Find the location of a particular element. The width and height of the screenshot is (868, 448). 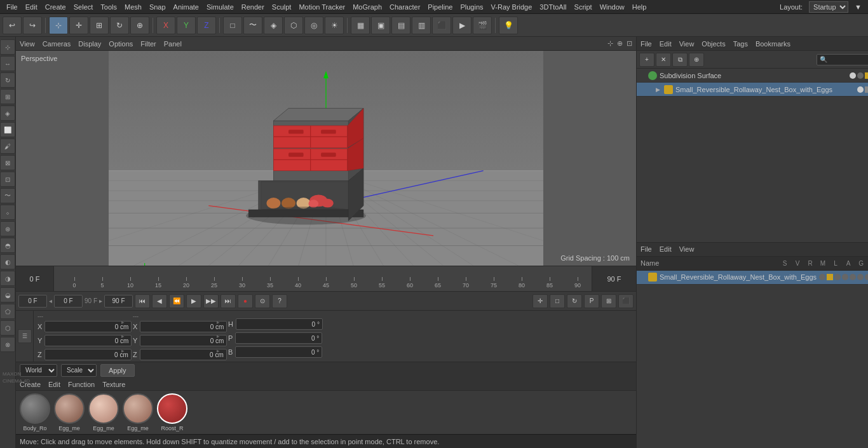

timeline-ruler: 0 5 10 15 20 25 30 35 40 45 50 55 60 65 … is located at coordinates (323, 278).